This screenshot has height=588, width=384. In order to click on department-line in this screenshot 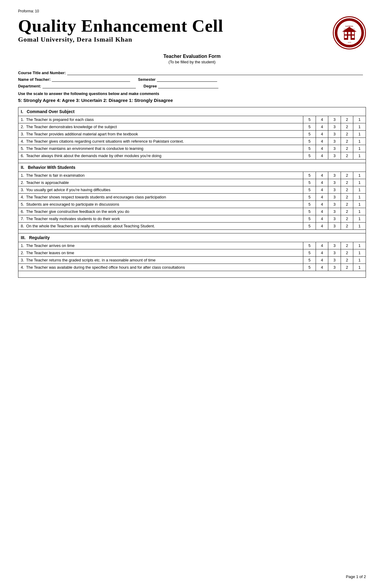, I will do `click(89, 86)`.